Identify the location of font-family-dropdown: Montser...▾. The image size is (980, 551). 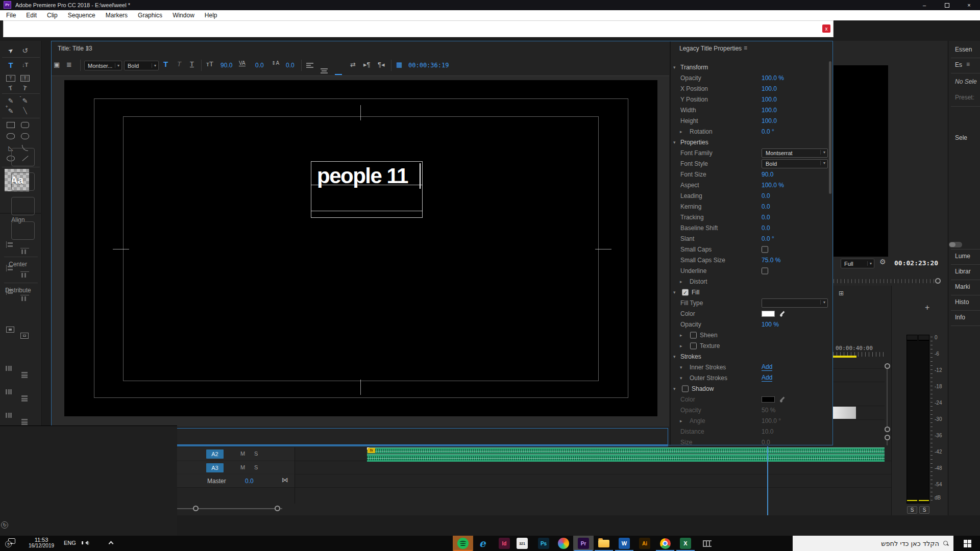
(103, 65).